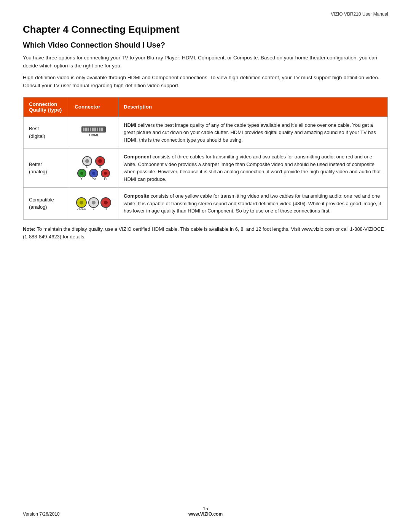 This screenshot has width=411, height=532. What do you see at coordinates (253, 204) in the screenshot?
I see `description-composite: Composite consists of one yellow cable f…` at bounding box center [253, 204].